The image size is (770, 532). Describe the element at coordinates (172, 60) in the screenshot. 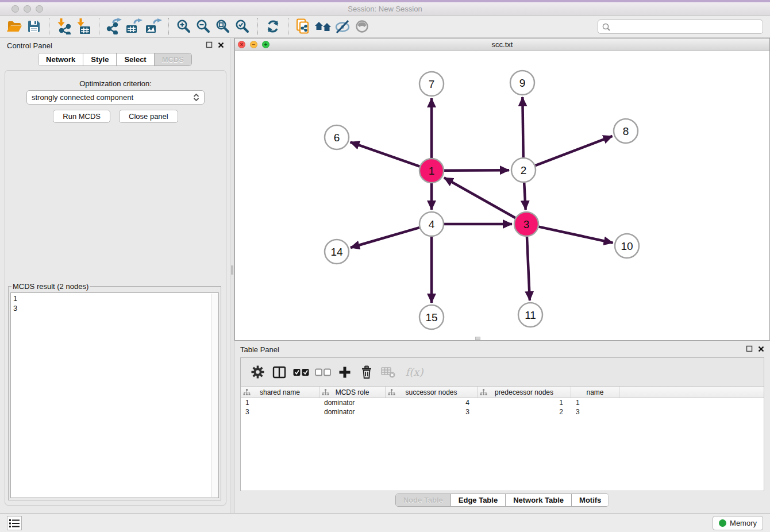

I see `tab-mcds: MCDS` at that location.